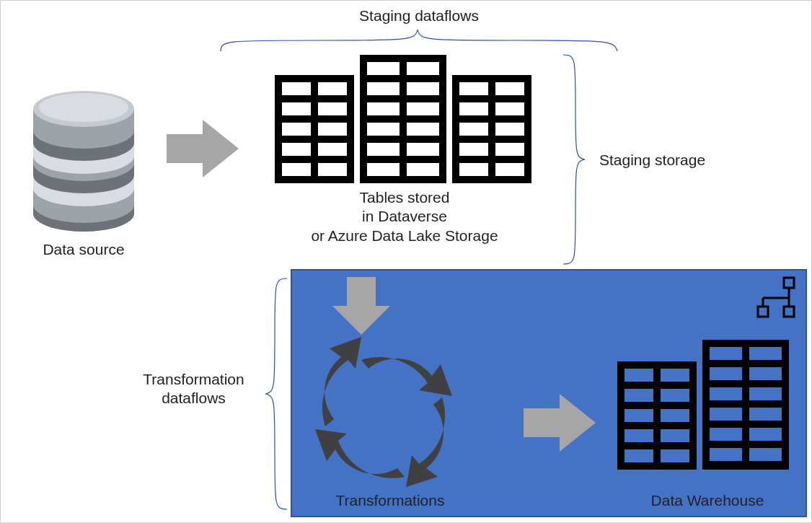 The height and width of the screenshot is (523, 812). Describe the element at coordinates (390, 412) in the screenshot. I see `transform-cycle-icon` at that location.